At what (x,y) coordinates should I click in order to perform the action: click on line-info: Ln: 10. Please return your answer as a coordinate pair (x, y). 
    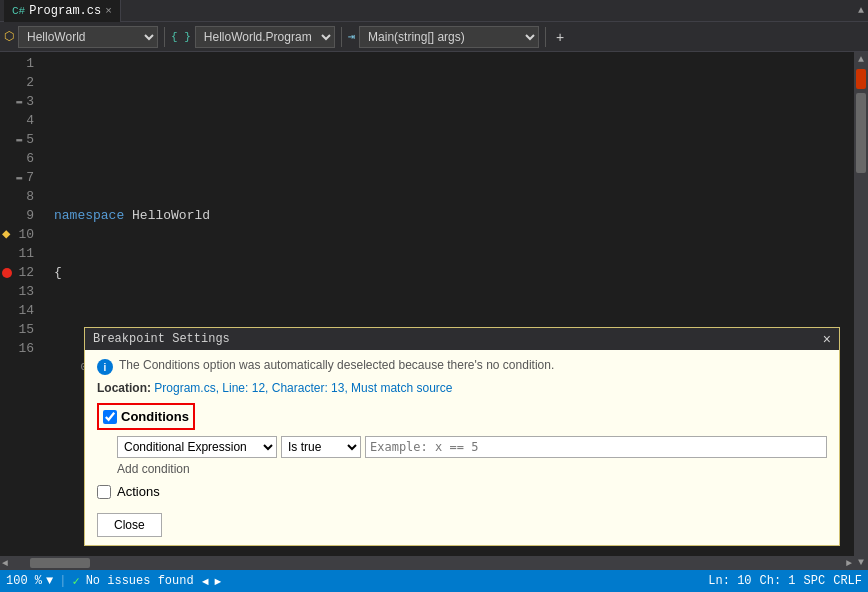
    Looking at the image, I should click on (730, 581).